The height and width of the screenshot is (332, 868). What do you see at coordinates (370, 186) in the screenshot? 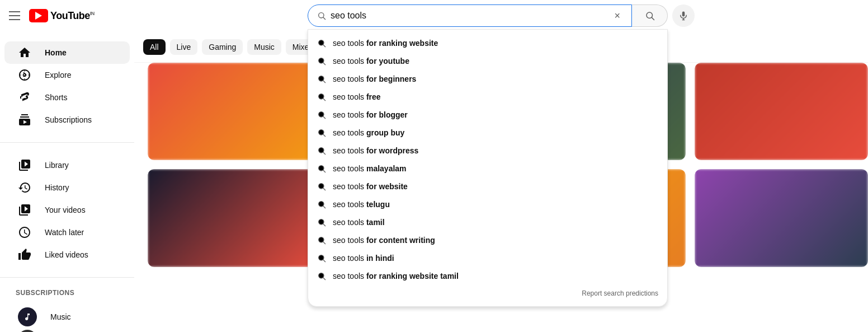
I see `suggestion-text-9: seo tools for website` at bounding box center [370, 186].